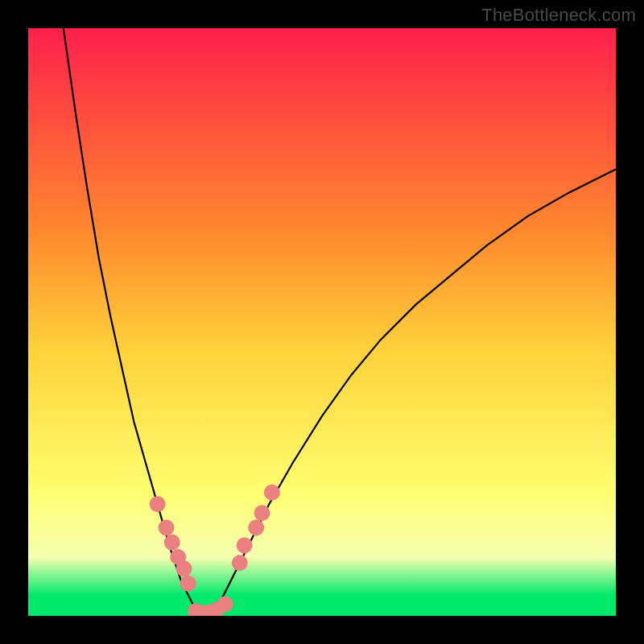 This screenshot has height=644, width=644. Describe the element at coordinates (559, 15) in the screenshot. I see `watermark-text: TheBottleneck.com` at that location.